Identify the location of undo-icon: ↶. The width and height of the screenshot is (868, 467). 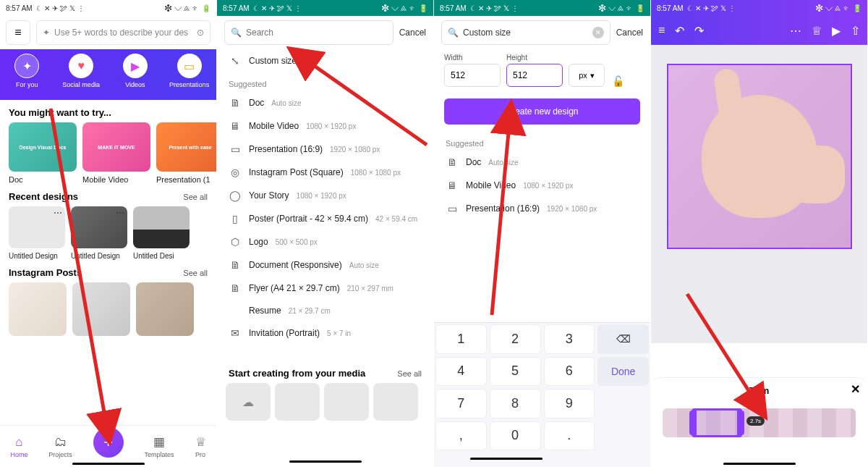
(680, 30).